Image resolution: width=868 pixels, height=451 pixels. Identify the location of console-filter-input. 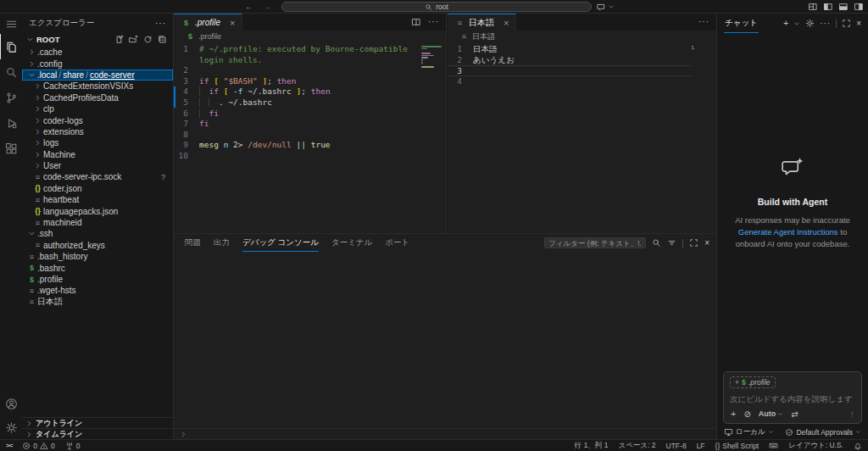
(595, 242).